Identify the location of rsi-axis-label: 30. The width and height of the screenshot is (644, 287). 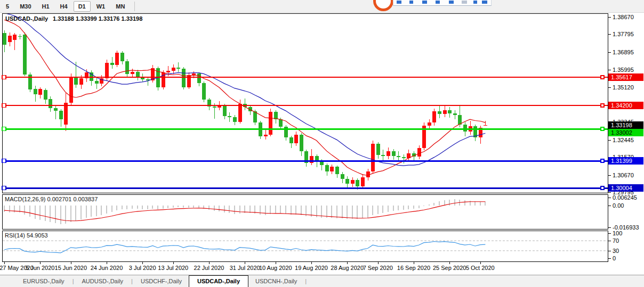
(616, 251).